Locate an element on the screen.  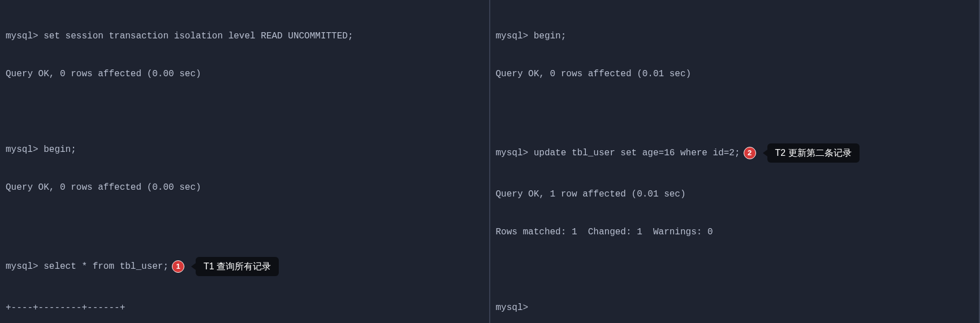
terminal-line: Query OK, 1 row affected (0.01 sec) is located at coordinates (735, 194).